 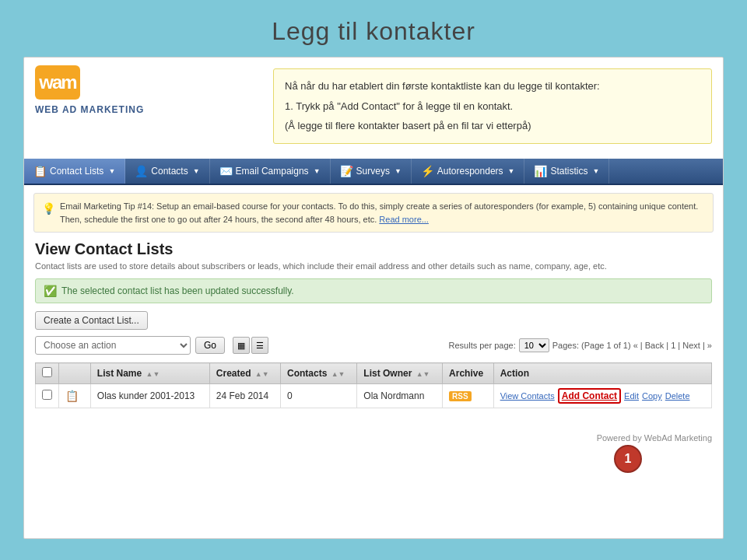 I want to click on row-contacts: 0, so click(x=319, y=397).